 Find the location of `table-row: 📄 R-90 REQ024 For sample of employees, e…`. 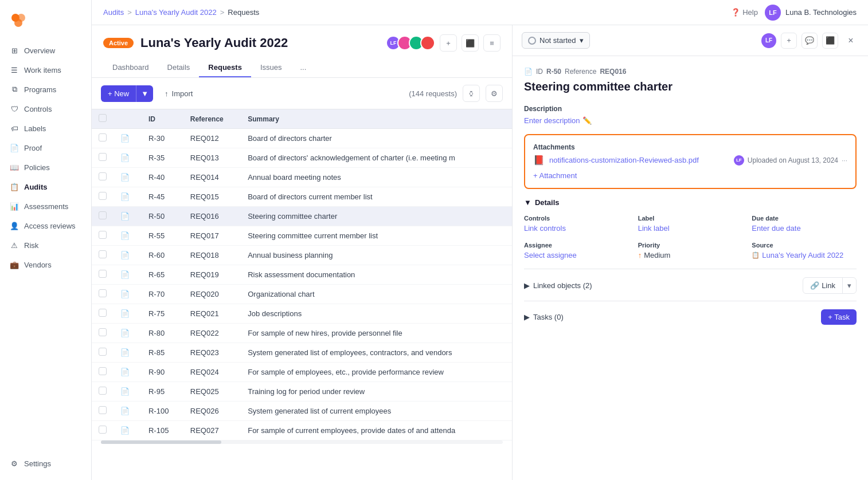

table-row: 📄 R-90 REQ024 For sample of employees, e… is located at coordinates (302, 372).